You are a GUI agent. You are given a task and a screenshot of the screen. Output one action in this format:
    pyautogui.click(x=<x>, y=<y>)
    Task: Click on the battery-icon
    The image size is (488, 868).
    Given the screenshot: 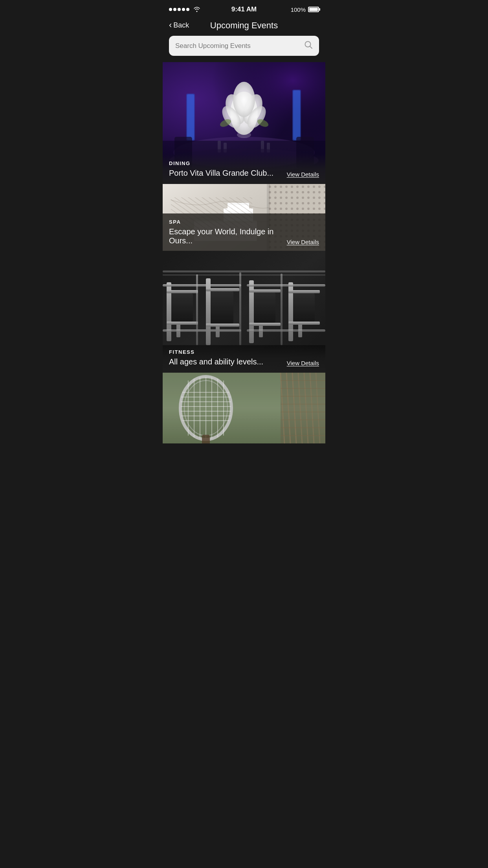 What is the action you would take?
    pyautogui.click(x=314, y=9)
    